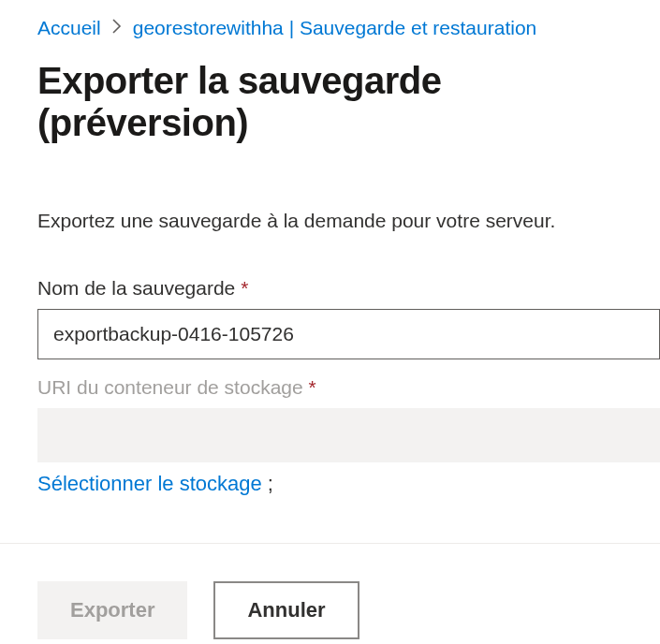 The image size is (660, 644). Describe the element at coordinates (69, 28) in the screenshot. I see `breadcrumb-home: Accueil` at that location.